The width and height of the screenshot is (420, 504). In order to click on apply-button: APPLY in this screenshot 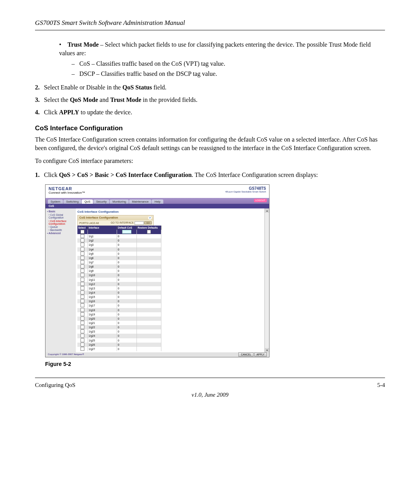, I will do `click(261, 355)`.